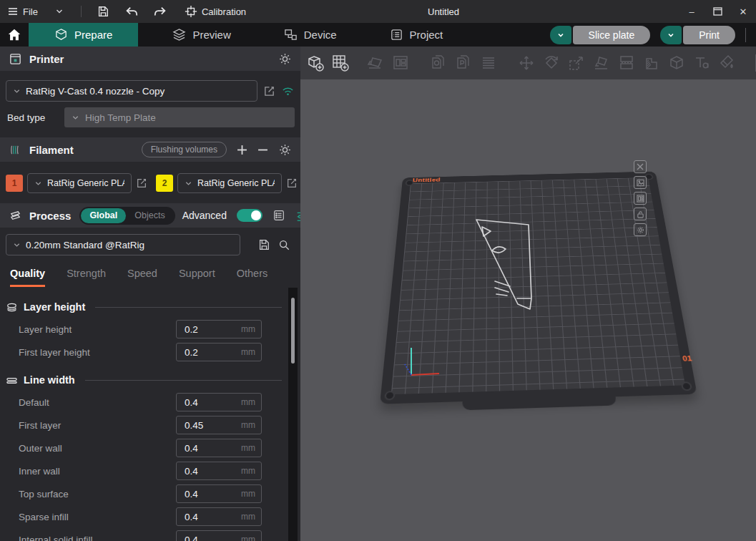 The image size is (756, 541). I want to click on line-width-default-input: 0.4 mm, so click(219, 402).